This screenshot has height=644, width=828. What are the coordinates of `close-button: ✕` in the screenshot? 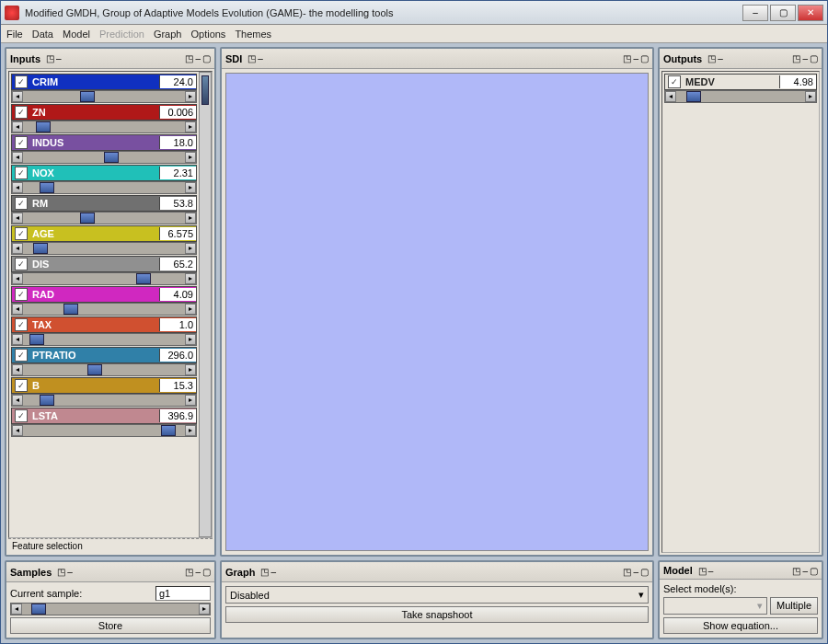 It's located at (811, 13).